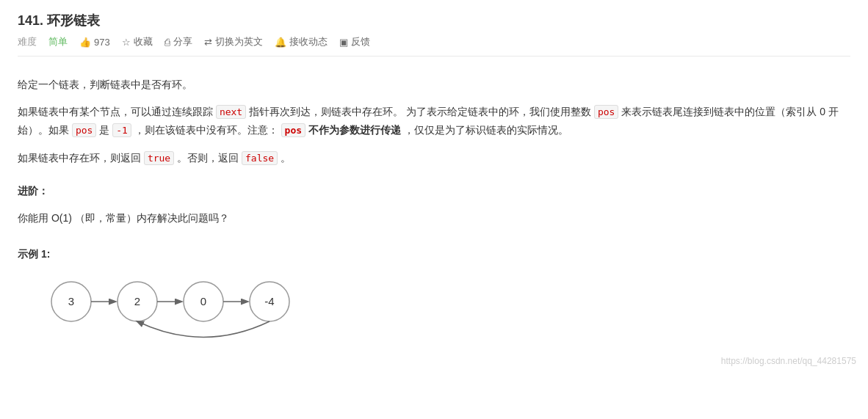 The height and width of the screenshot is (419, 868). What do you see at coordinates (122, 131) in the screenshot?
I see `code-neg1: -1` at bounding box center [122, 131].